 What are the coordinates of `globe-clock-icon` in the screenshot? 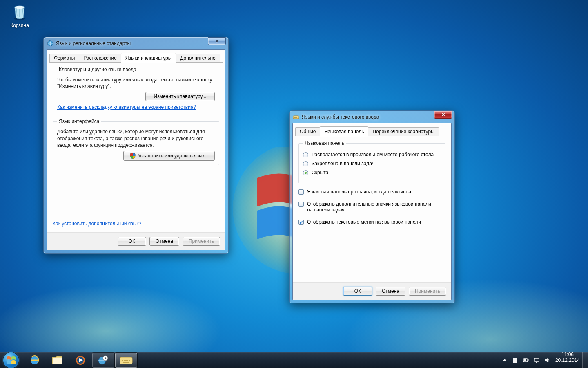 It's located at (103, 360).